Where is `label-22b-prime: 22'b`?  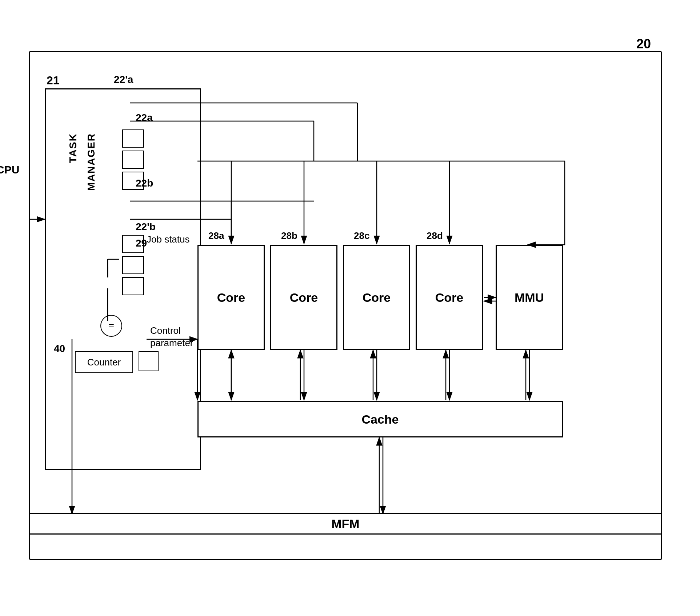 label-22b-prime: 22'b is located at coordinates (145, 227).